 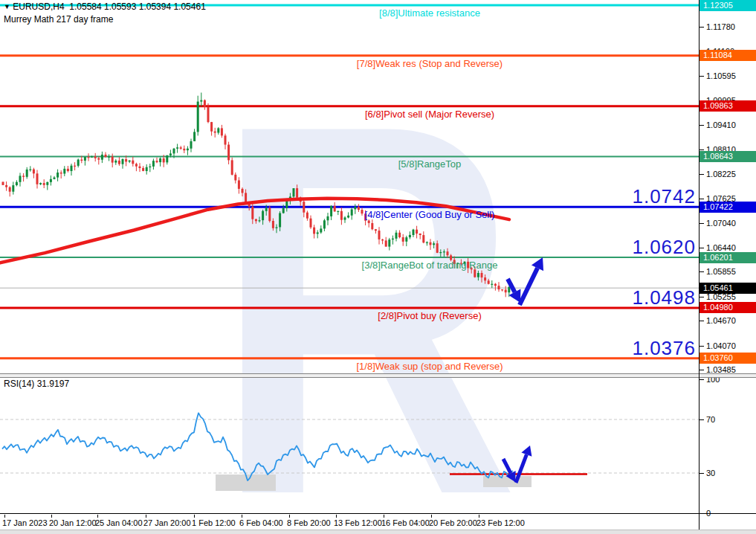 What do you see at coordinates (721, 27) in the screenshot?
I see `price-tick-label: 1.11780` at bounding box center [721, 27].